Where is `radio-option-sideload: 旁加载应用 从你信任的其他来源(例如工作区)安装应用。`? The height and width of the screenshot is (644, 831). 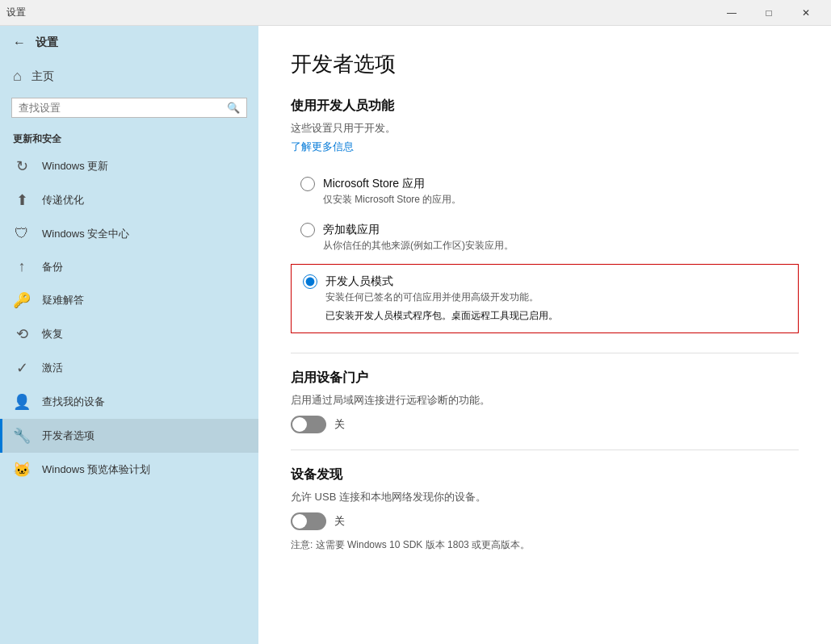 radio-option-sideload: 旁加载应用 从你信任的其他来源(例如工作区)安装应用。 is located at coordinates (544, 237).